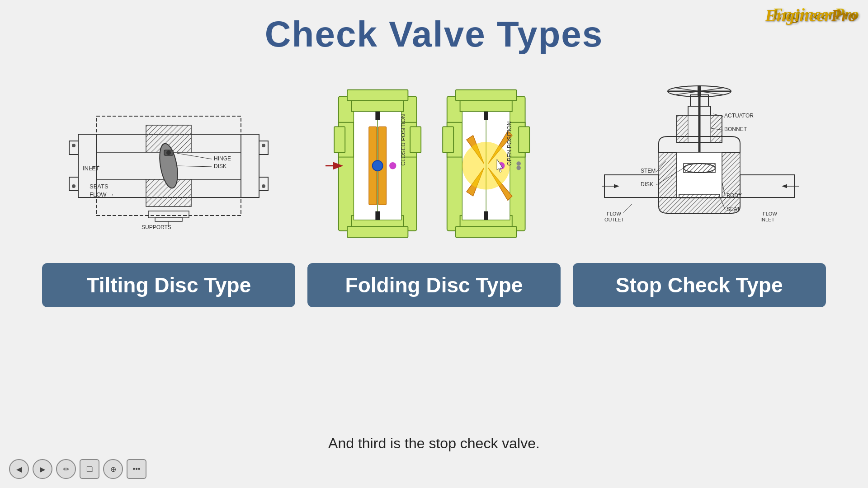  I want to click on edit-button: ✏, so click(66, 469).